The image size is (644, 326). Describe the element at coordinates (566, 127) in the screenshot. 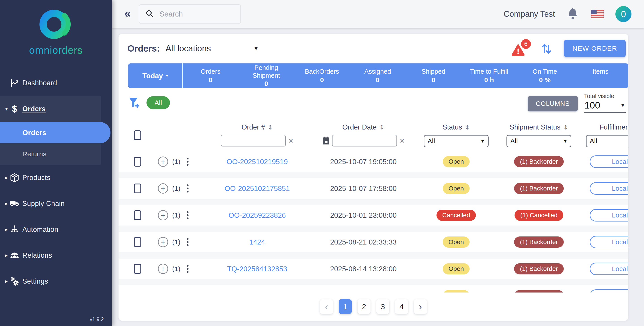

I see `sort-shipment-status-icon: ↕` at that location.